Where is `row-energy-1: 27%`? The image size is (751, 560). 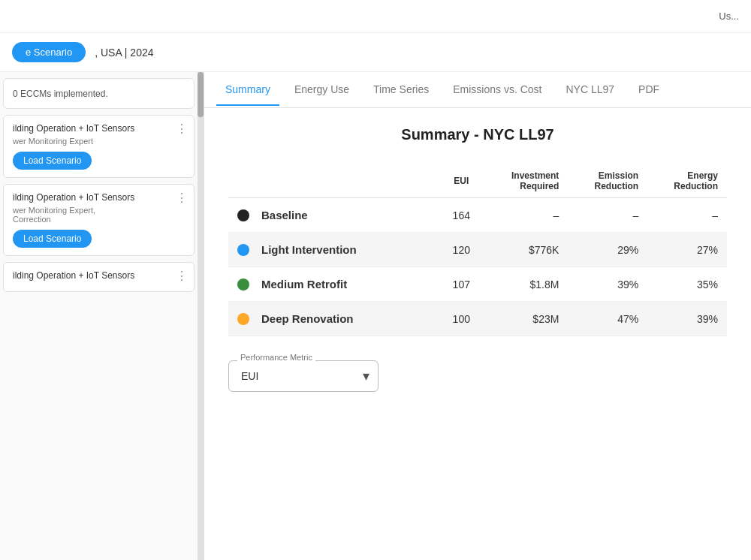
row-energy-1: 27% is located at coordinates (687, 250).